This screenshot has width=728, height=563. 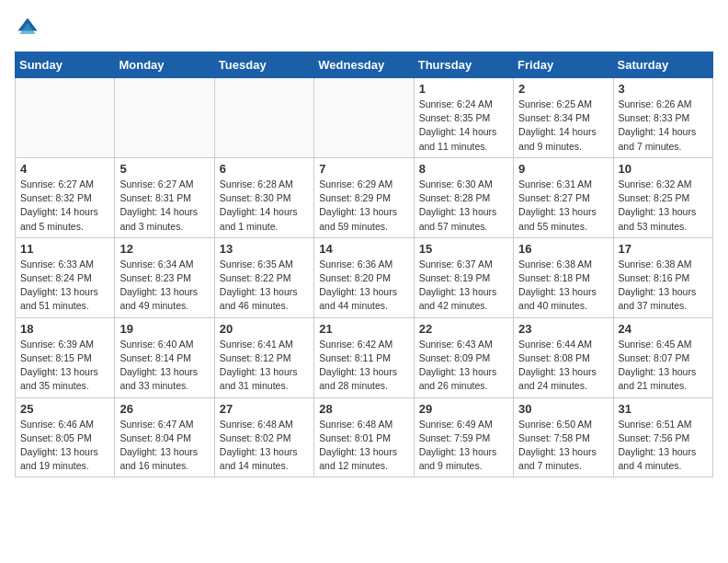 What do you see at coordinates (463, 125) in the screenshot?
I see `day-info: Sunrise: 6:24 AMSunset: 8:35 PMDaylight:…` at bounding box center [463, 125].